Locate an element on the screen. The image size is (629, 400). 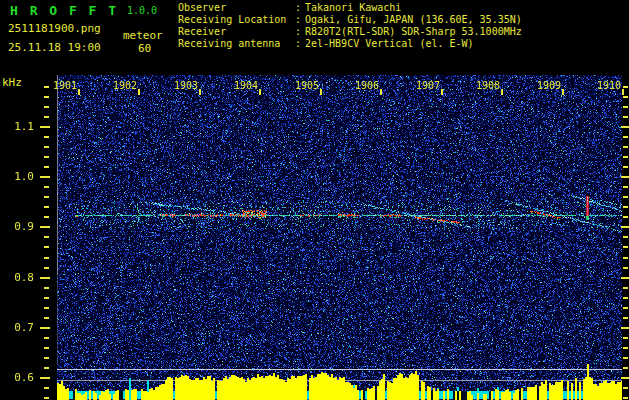
station-info-row: Receiving Location:Ogaki, Gifu, JAPAN (1… is located at coordinates (350, 20).